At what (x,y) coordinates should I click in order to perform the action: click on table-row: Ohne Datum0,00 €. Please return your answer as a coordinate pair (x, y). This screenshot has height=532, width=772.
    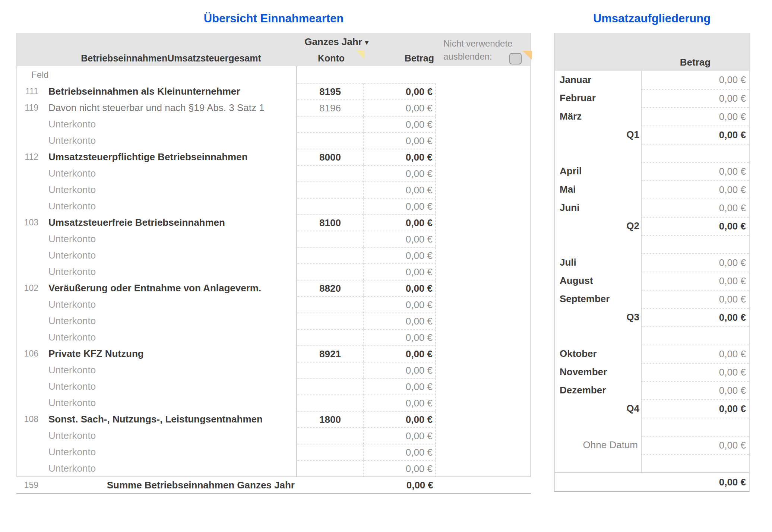
    Looking at the image, I should click on (652, 445).